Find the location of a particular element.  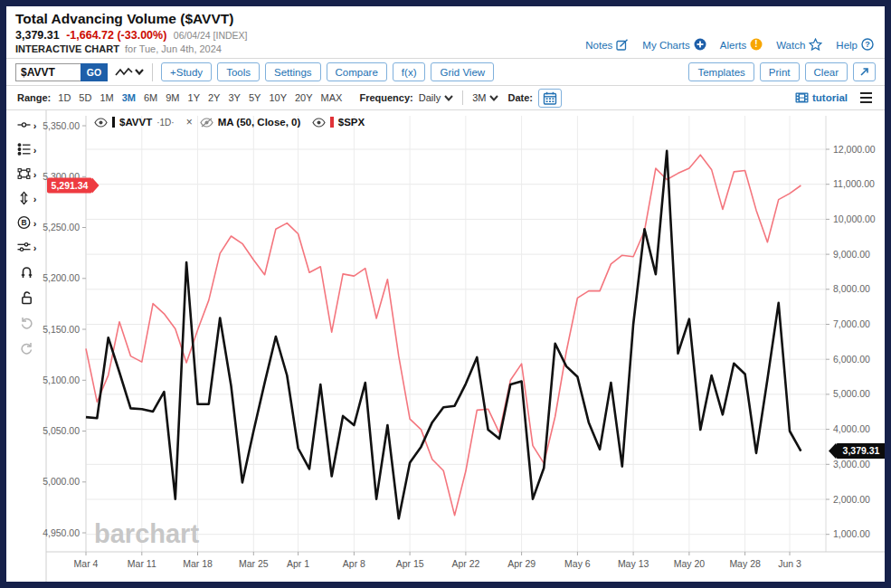

clear-button: Clear is located at coordinates (827, 72).